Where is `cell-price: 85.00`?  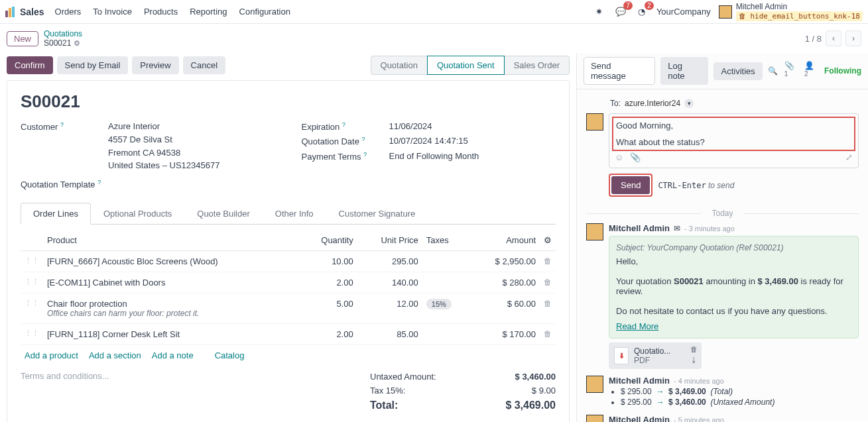
cell-price: 85.00 is located at coordinates (390, 335).